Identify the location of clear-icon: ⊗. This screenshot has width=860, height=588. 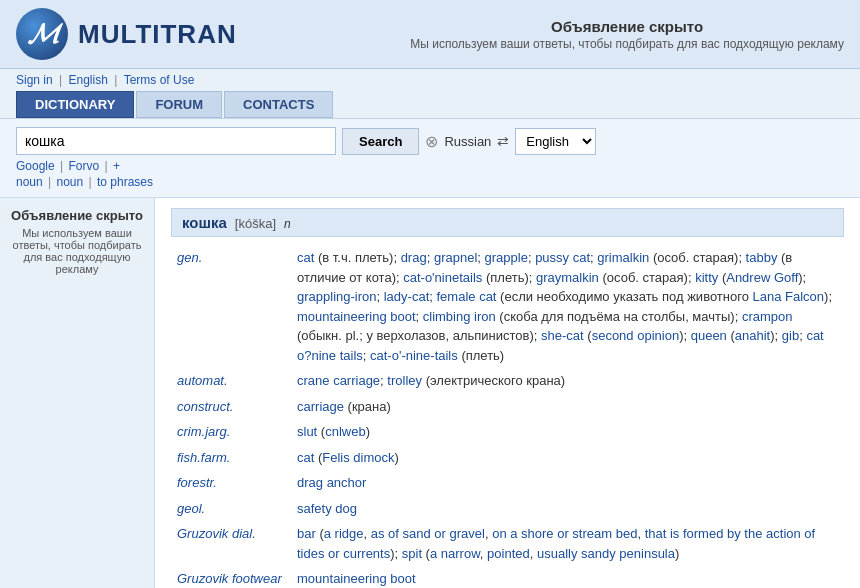
(432, 142).